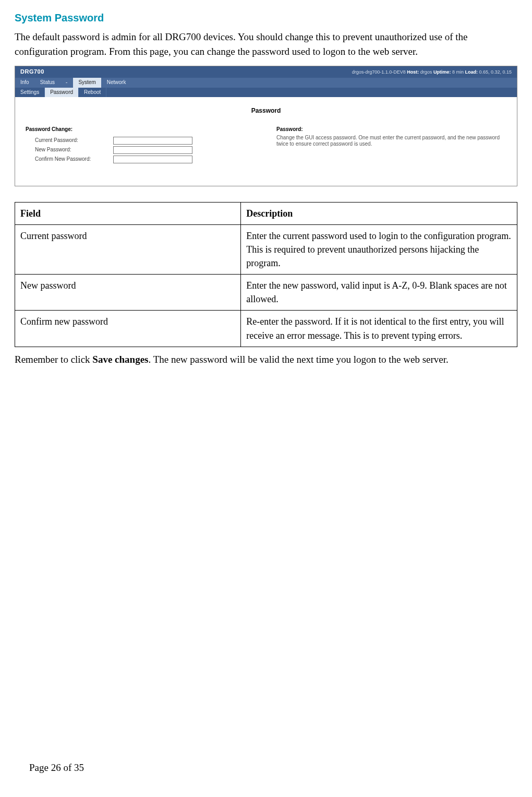  I want to click on tab-system: System, so click(87, 82).